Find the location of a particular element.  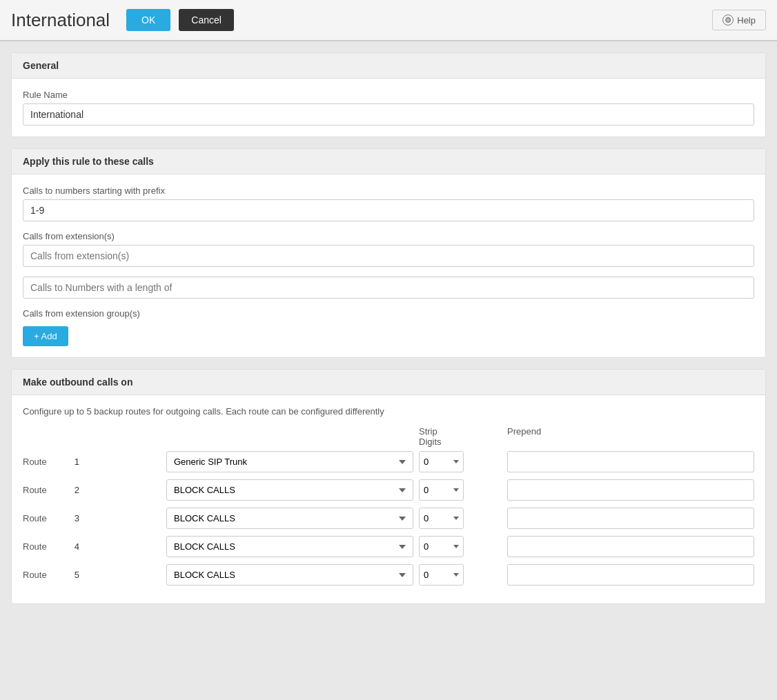

general-section-body: Rule Name is located at coordinates (388, 108).